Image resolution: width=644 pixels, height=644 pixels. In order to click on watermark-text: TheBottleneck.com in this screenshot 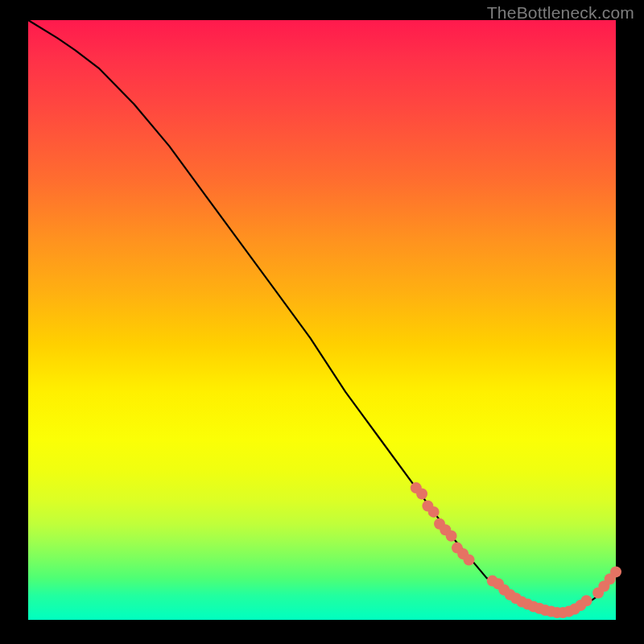, I will do `click(560, 13)`.